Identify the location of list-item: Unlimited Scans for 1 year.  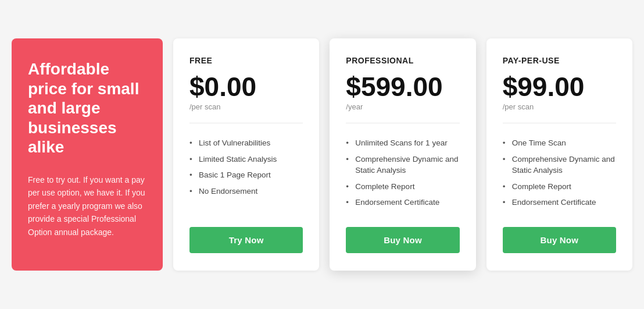
(402, 143).